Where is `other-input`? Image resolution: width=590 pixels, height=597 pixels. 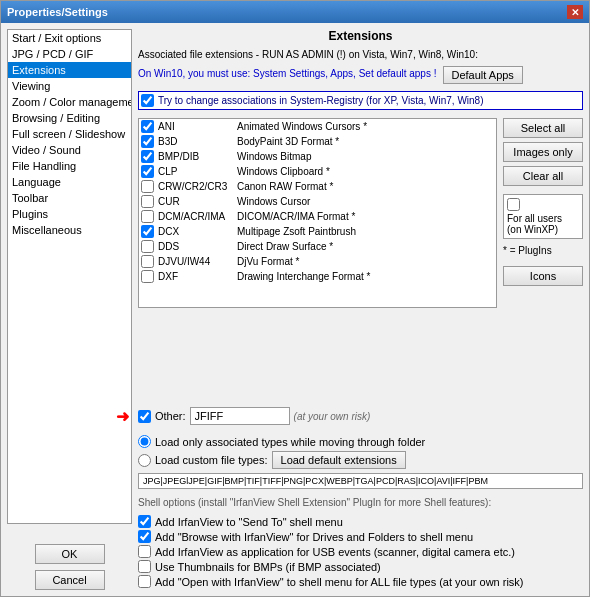 other-input is located at coordinates (240, 416).